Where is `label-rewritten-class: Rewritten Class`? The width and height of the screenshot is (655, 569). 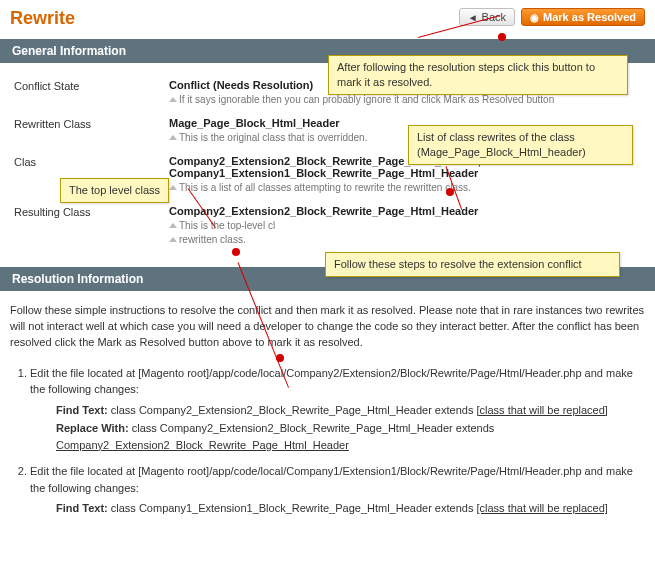
label-rewritten-class: Rewritten Class is located at coordinates (92, 124).